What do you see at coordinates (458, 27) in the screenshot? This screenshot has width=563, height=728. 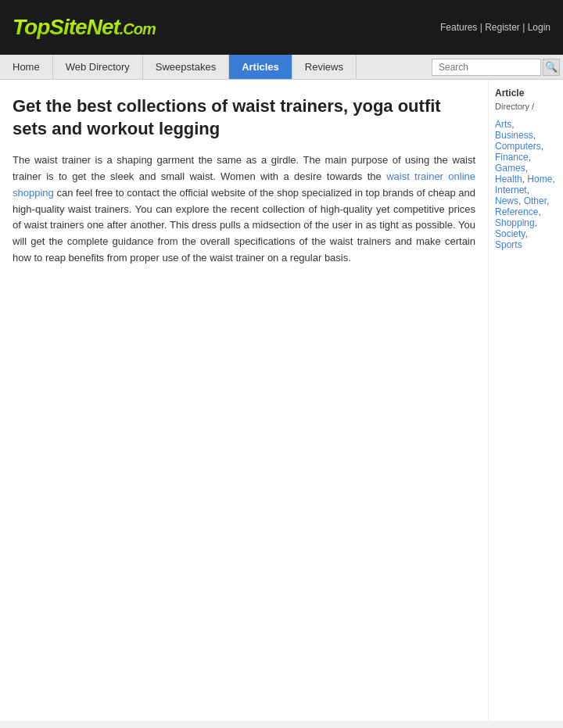 I see `features-link: Features` at bounding box center [458, 27].